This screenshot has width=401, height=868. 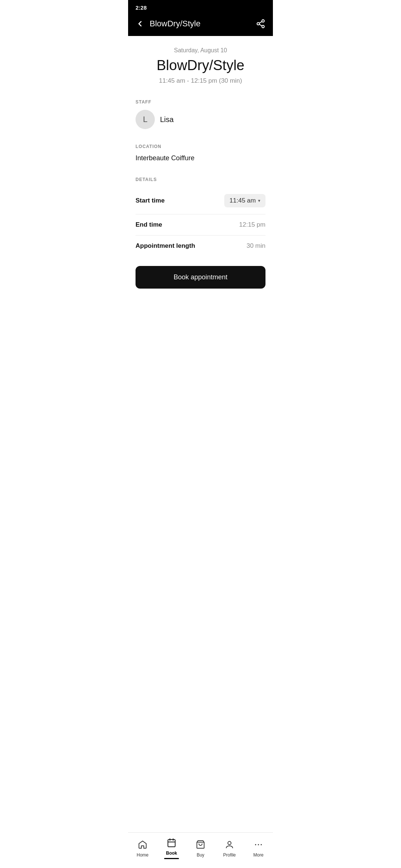 What do you see at coordinates (229, 855) in the screenshot?
I see `nav-profile-label: Profile` at bounding box center [229, 855].